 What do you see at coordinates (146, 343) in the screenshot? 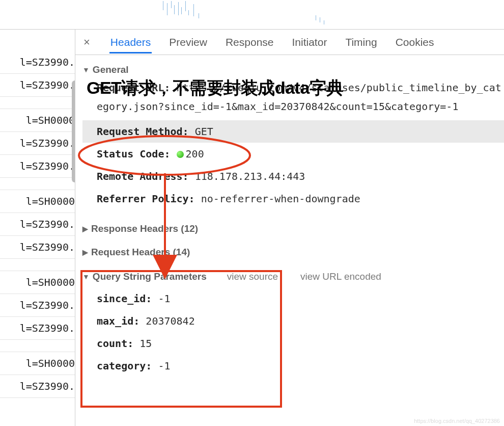
I see `query-param-value: 15` at bounding box center [146, 343].